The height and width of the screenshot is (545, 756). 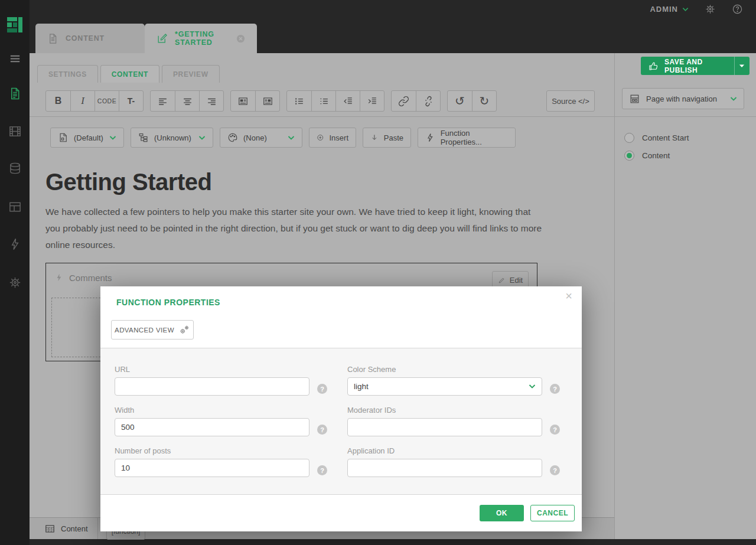 I want to click on advanced-view-button: ADVANCED VIEW, so click(x=152, y=329).